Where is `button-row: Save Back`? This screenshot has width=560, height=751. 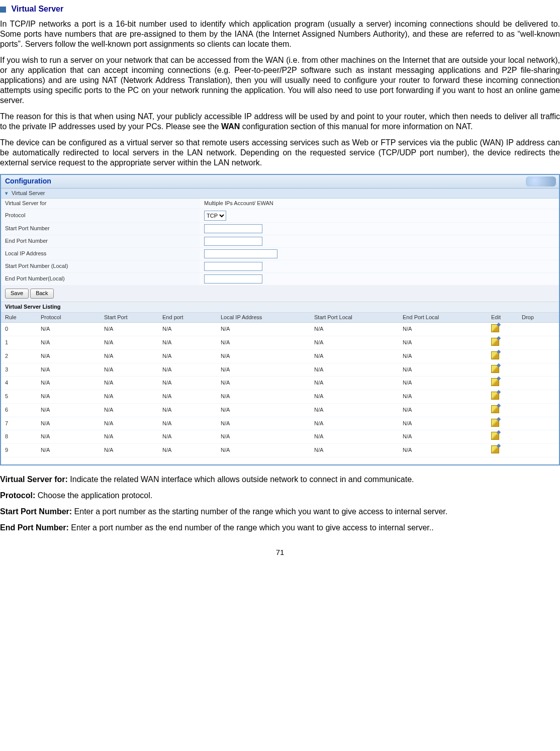 button-row: Save Back is located at coordinates (280, 294).